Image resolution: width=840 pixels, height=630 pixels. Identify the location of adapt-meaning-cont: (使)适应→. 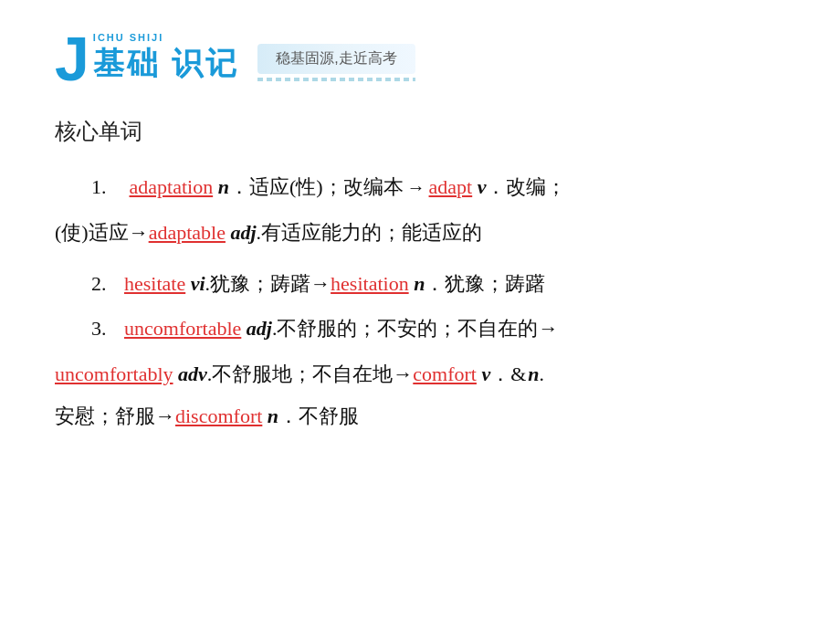
(102, 233).